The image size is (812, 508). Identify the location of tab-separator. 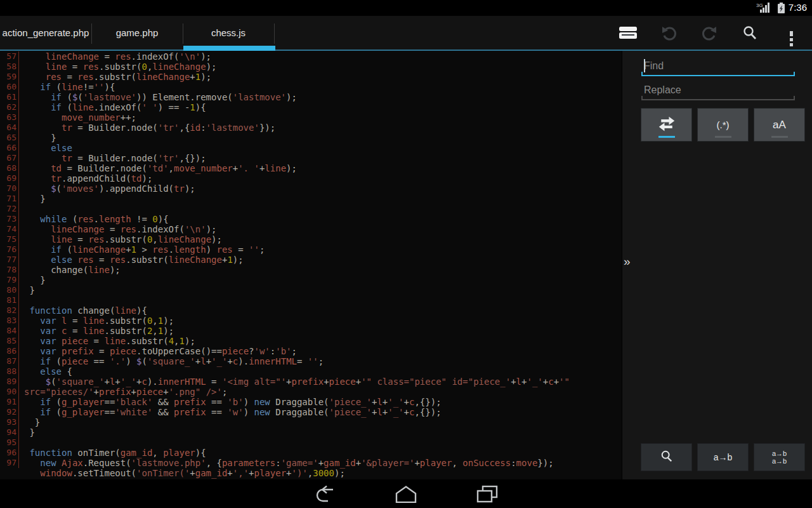
(274, 34).